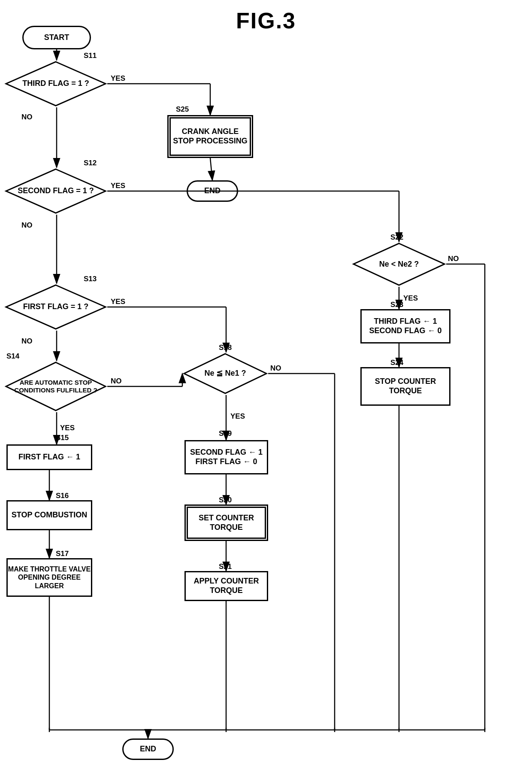  Describe the element at coordinates (399, 264) in the screenshot. I see `ne-ne2-diamond: Ne < Ne2 ?` at that location.